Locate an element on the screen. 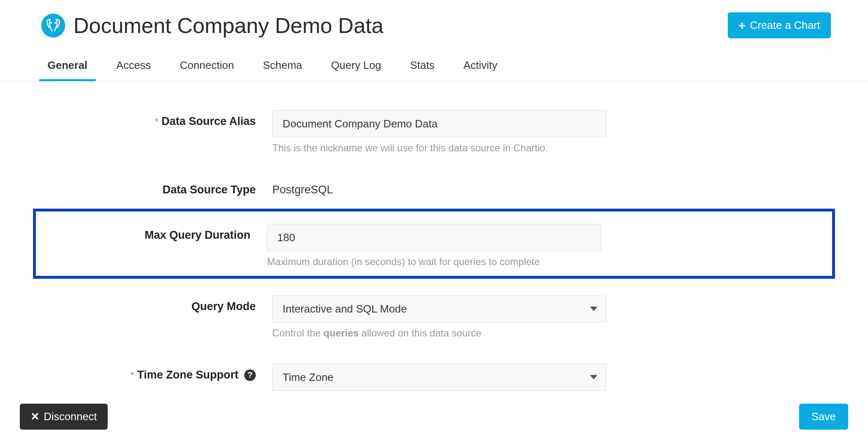 The height and width of the screenshot is (442, 868). label-text: Data Source Alias is located at coordinates (209, 121).